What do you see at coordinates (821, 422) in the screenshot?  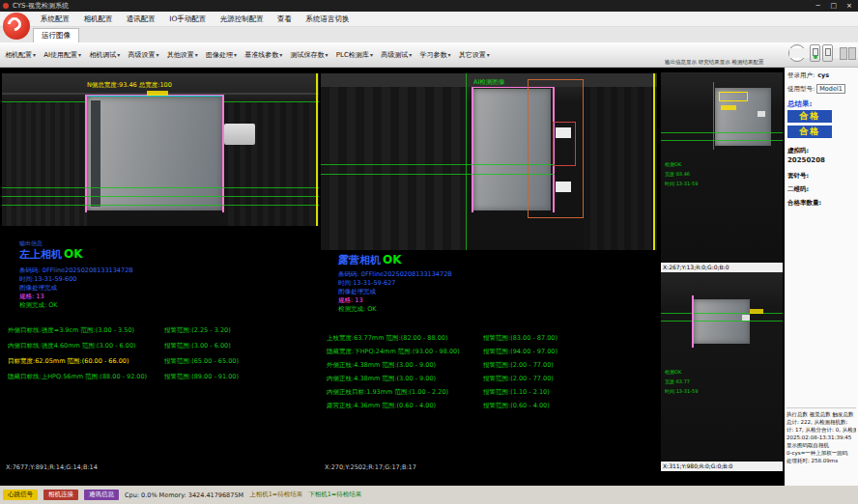 I see `stats-line: 总计: 222, 从检测相机数:` at bounding box center [821, 422].